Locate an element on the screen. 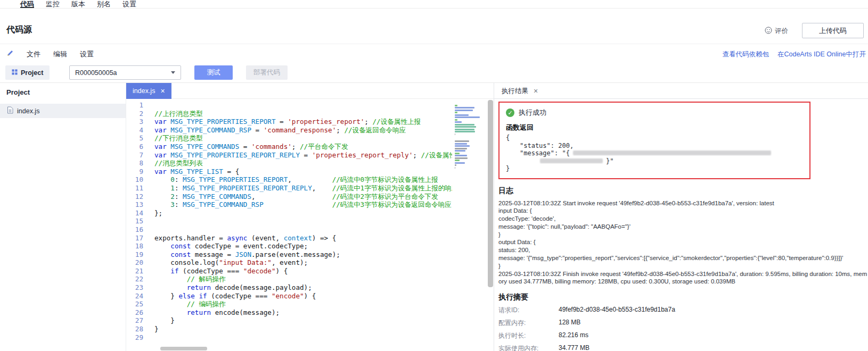 The image size is (868, 351). link-view-dependencies: 查看代码依赖包 is located at coordinates (746, 54).